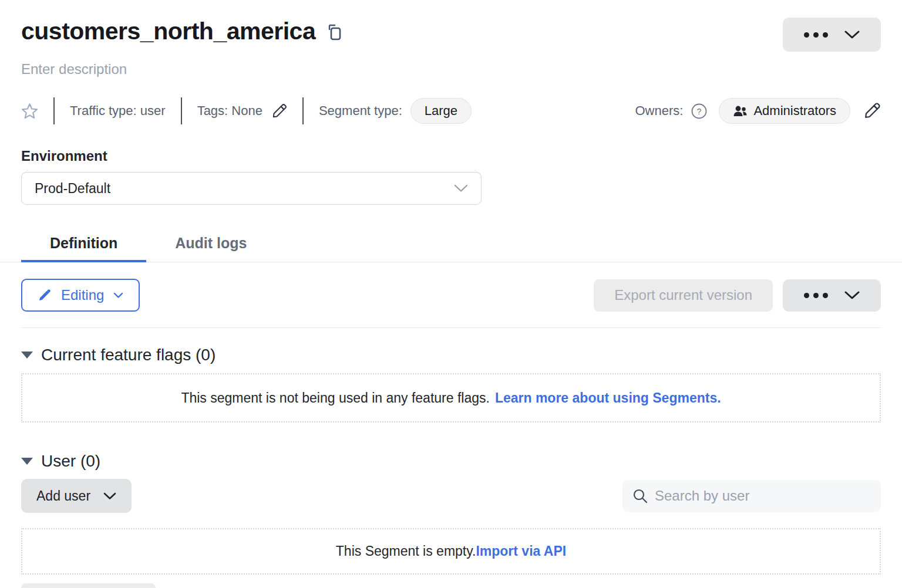 Image resolution: width=902 pixels, height=588 pixels. What do you see at coordinates (451, 156) in the screenshot?
I see `environment-label: Environment` at bounding box center [451, 156].